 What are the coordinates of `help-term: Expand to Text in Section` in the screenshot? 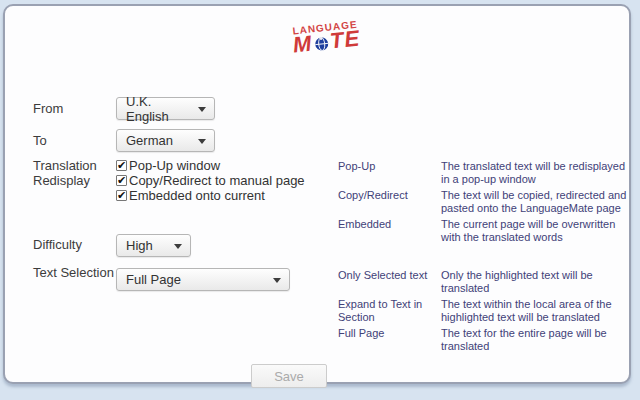 It's located at (386, 311).